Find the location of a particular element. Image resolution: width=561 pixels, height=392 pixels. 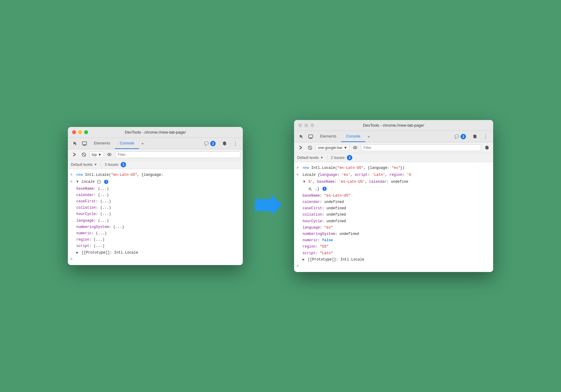

tab-console-2: Console is located at coordinates (353, 136).